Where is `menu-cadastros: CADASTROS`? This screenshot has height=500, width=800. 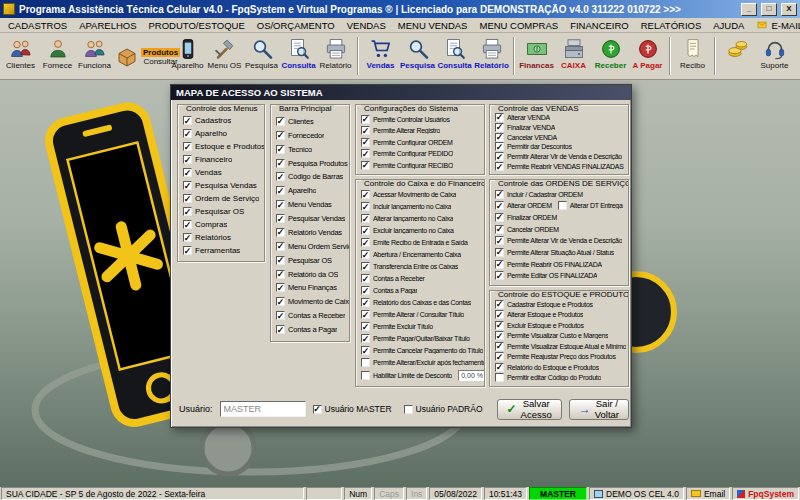
menu-cadastros: CADASTROS is located at coordinates (38, 26).